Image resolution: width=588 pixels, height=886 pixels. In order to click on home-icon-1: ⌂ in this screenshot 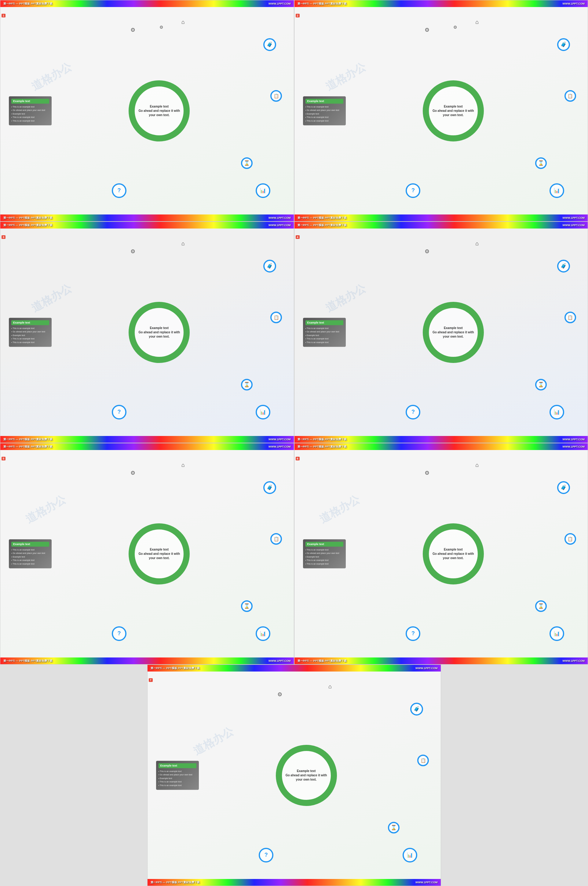, I will do `click(183, 22)`.